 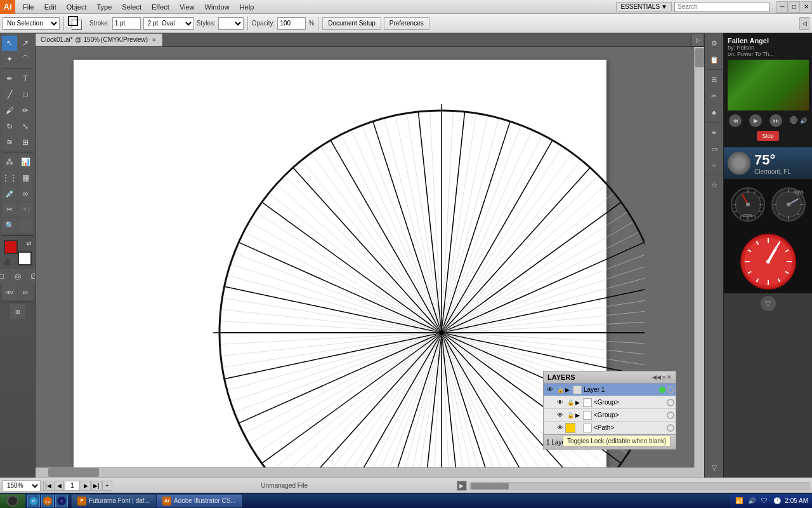 I want to click on panel-toggle-button: ◁, so click(x=804, y=23).